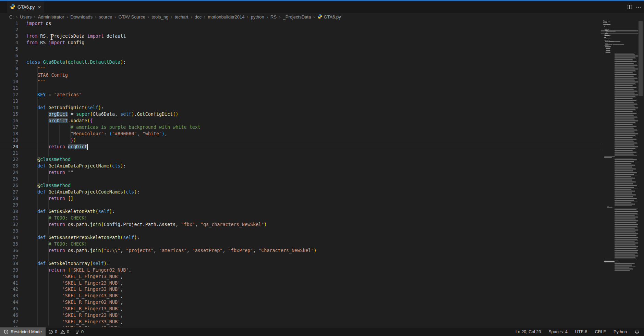 This screenshot has width=644, height=336. I want to click on line-number: 19, so click(9, 140).